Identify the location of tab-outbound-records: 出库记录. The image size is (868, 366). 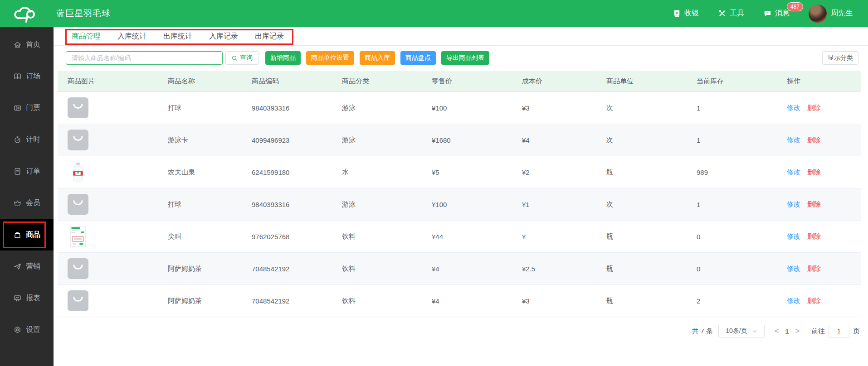
(269, 36).